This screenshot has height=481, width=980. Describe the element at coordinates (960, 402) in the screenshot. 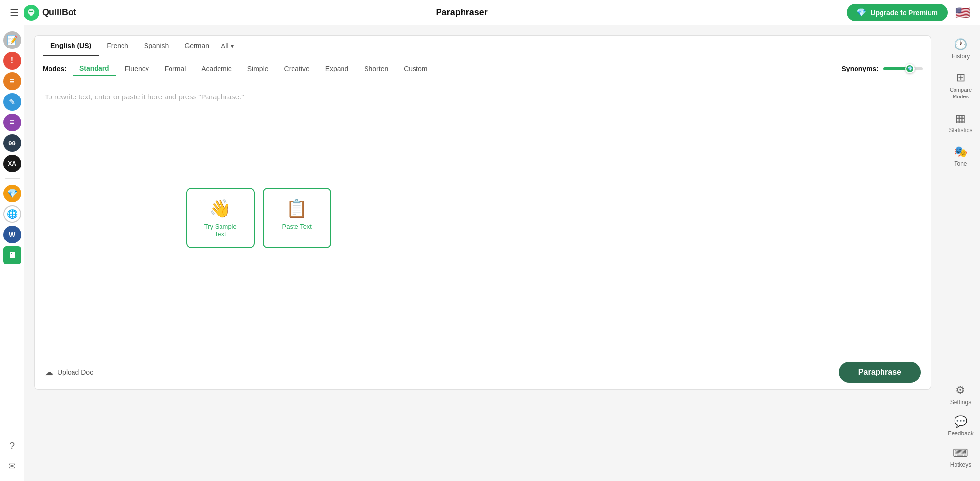

I see `settings-label: Settings` at that location.